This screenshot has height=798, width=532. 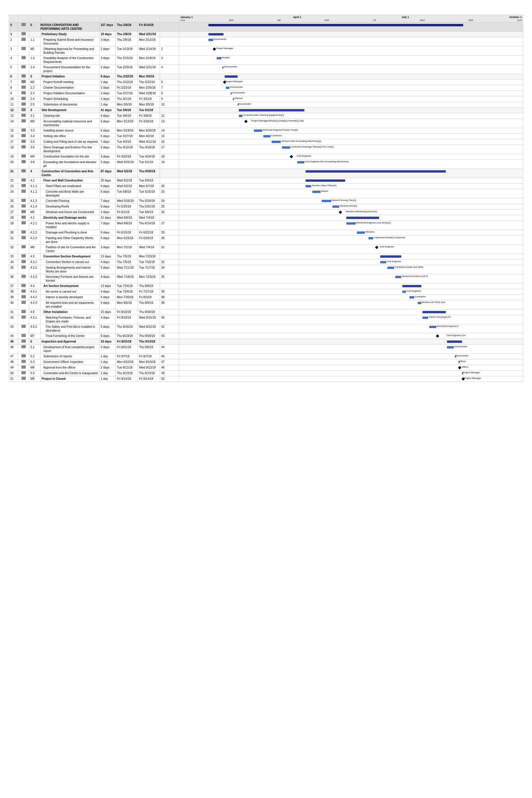 What do you see at coordinates (266, 213) in the screenshot?
I see `table-row: 27M5Windows and Doors are Constructed3 d…` at bounding box center [266, 213].